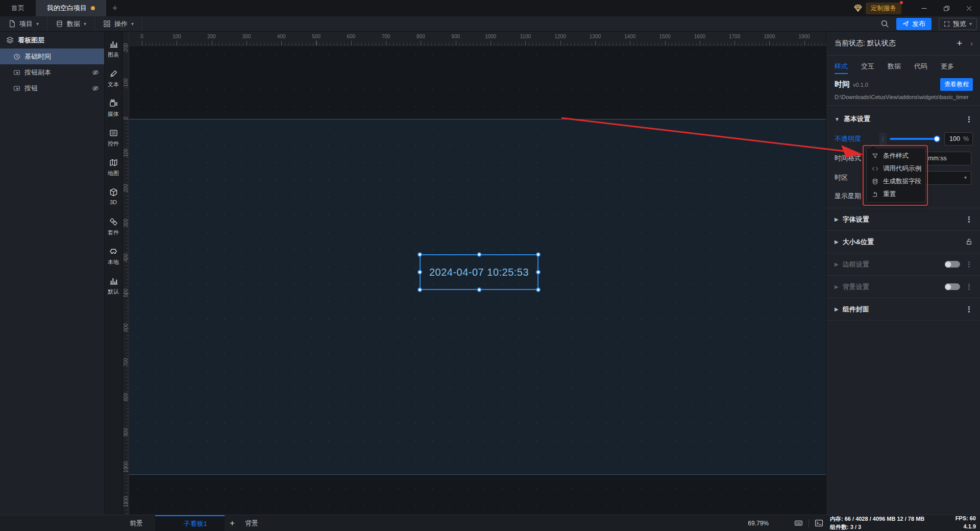  What do you see at coordinates (837, 119) in the screenshot?
I see `chevron-down-icon: ▼` at bounding box center [837, 119].